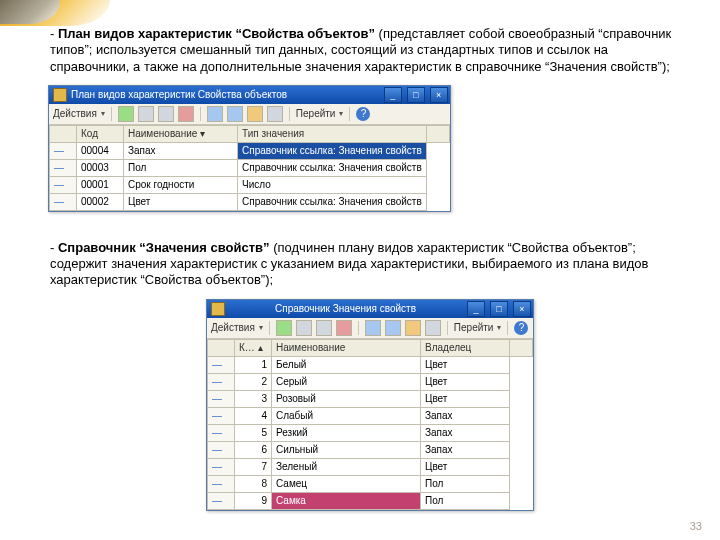 This screenshot has width=720, height=540. What do you see at coordinates (254, 484) in the screenshot?
I see `cell-code: 8` at bounding box center [254, 484].